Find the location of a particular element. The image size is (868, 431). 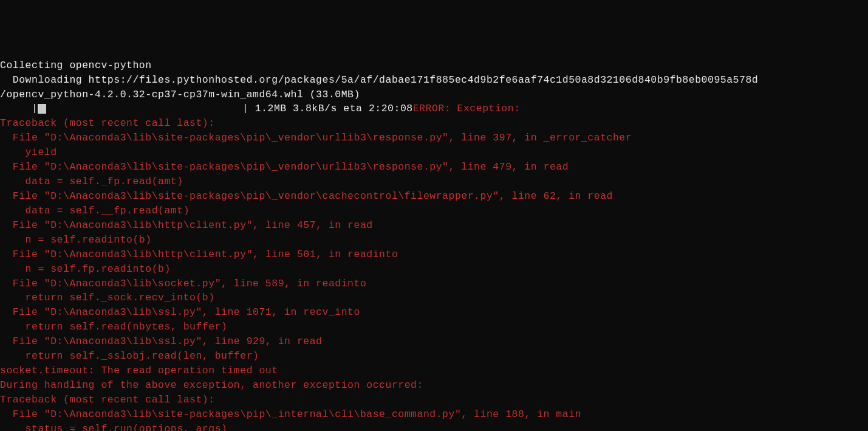

tb-file-3: File "D:\Anaconda3\lib\site-packages\pip… is located at coordinates (434, 196).